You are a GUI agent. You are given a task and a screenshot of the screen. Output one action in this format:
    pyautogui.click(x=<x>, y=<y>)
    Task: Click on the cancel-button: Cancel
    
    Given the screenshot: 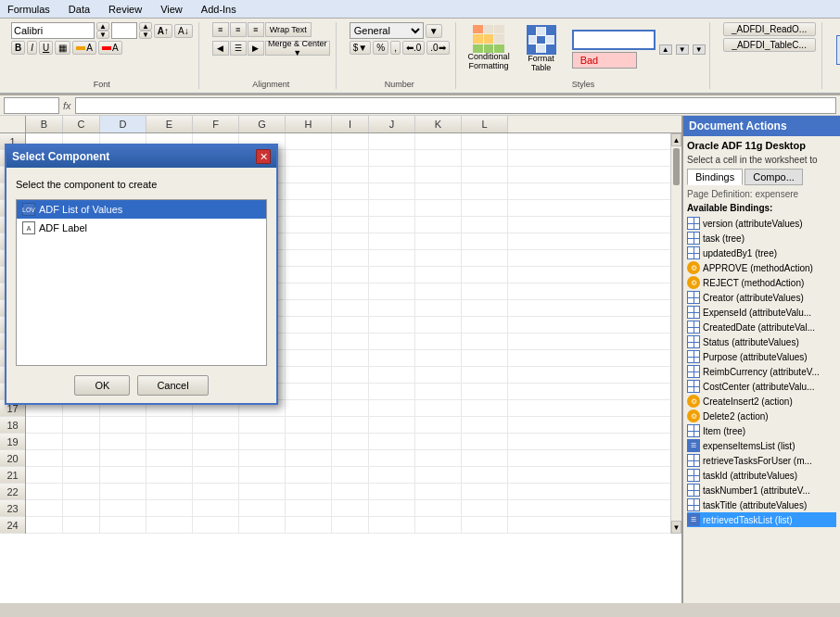 What is the action you would take?
    pyautogui.click(x=172, y=385)
    